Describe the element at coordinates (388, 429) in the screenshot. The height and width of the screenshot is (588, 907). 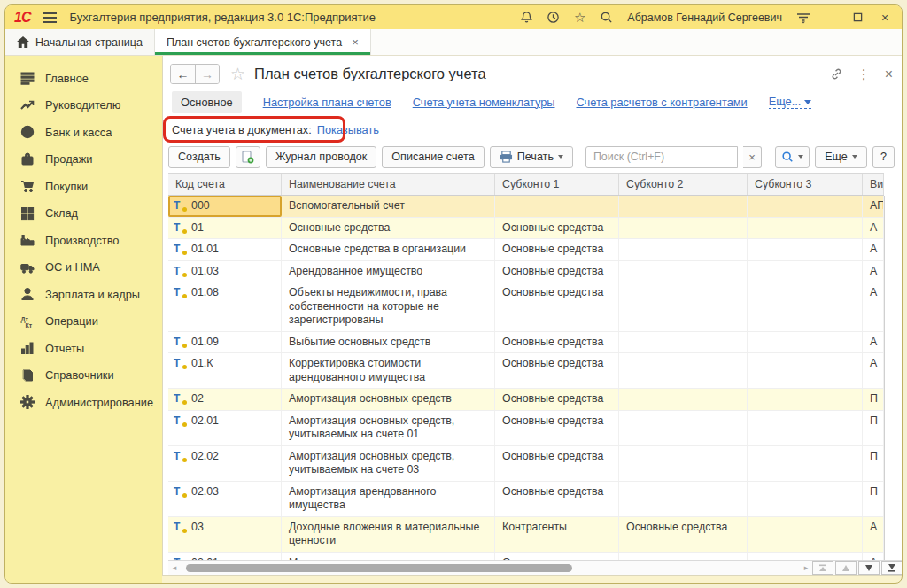
I see `account-name-cell: Амортизация основных средств, учитываемы…` at that location.